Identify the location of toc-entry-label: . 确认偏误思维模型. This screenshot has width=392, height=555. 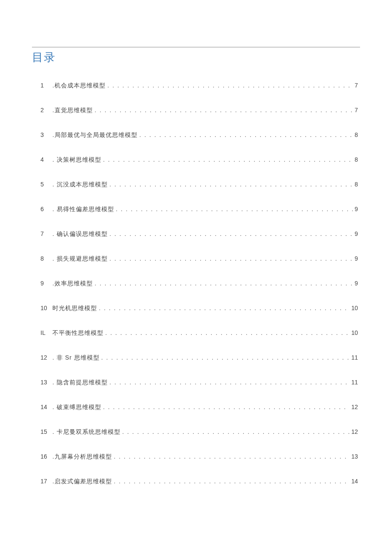
(80, 234).